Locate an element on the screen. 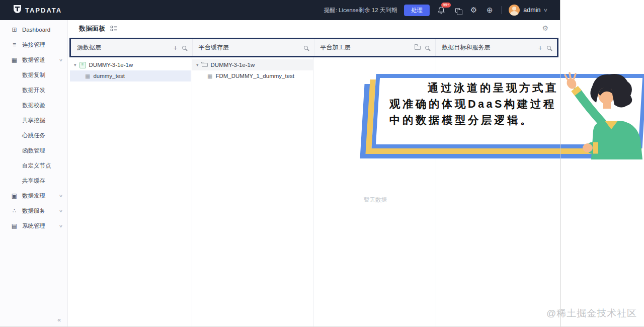 Image resolution: width=644 pixels, height=327 pixels. sidebar-item-dashboard: ⊞ Dashboard is located at coordinates (34, 30).